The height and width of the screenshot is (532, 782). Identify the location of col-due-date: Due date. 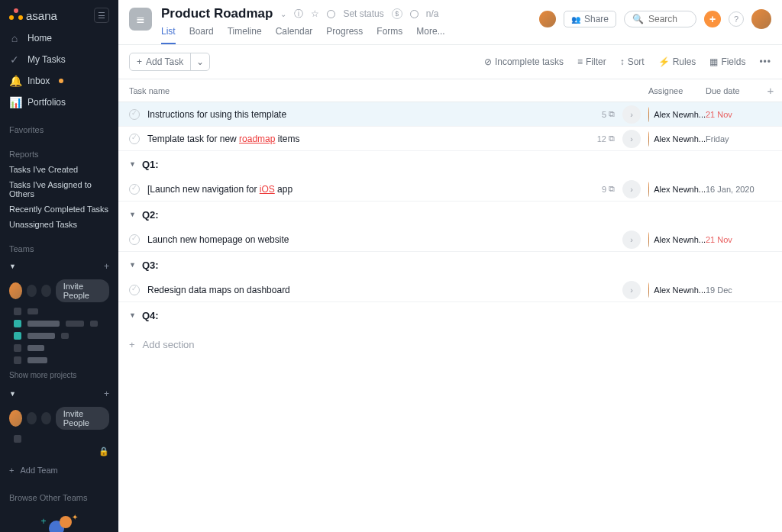
(732, 91).